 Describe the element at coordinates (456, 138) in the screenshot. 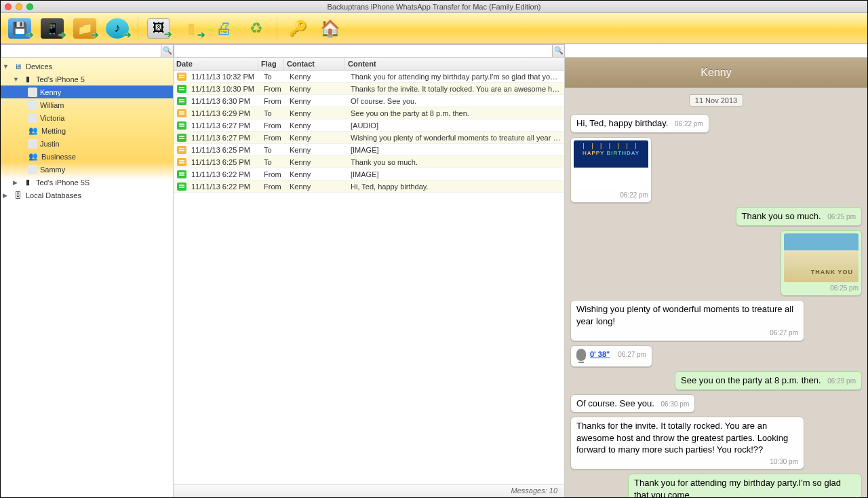

I see `cell-content: Wishing you plenty of wonderful moments …` at that location.